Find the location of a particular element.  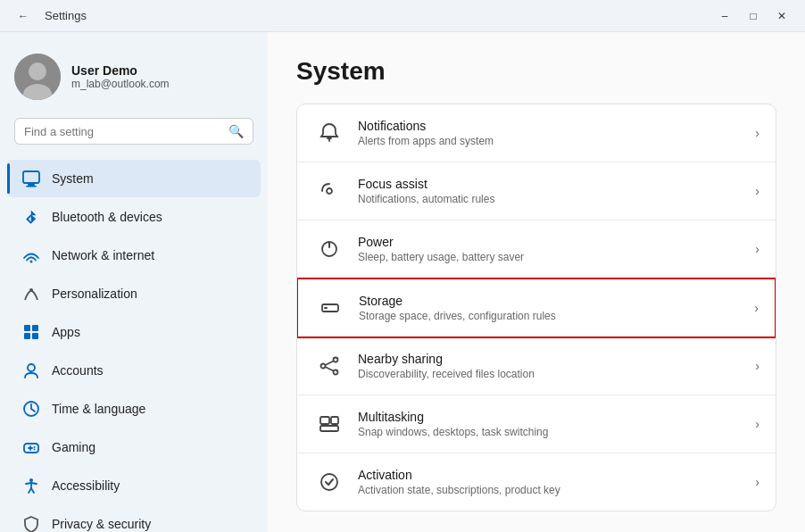

maximize-button: □ is located at coordinates (753, 16).